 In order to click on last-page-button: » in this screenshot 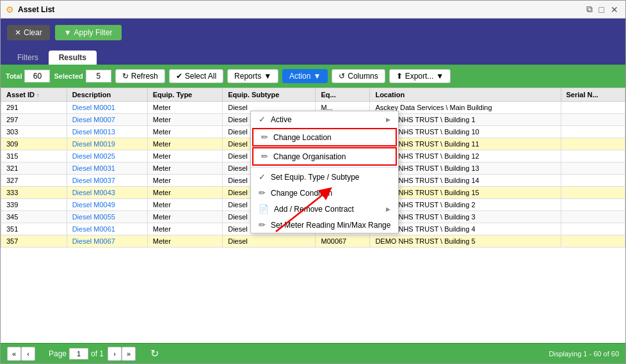, I will do `click(129, 354)`.